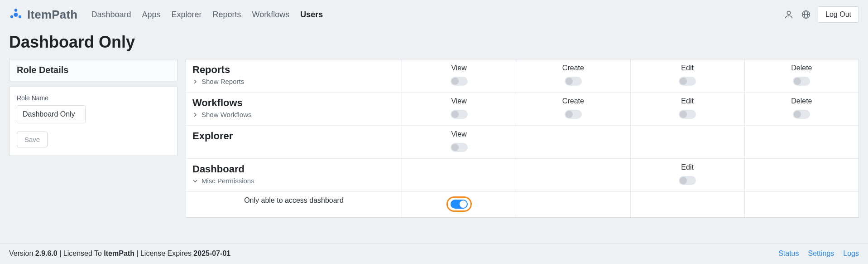  What do you see at coordinates (228, 181) in the screenshot?
I see `expand-dashboard-label: Misc Permissions` at bounding box center [228, 181].